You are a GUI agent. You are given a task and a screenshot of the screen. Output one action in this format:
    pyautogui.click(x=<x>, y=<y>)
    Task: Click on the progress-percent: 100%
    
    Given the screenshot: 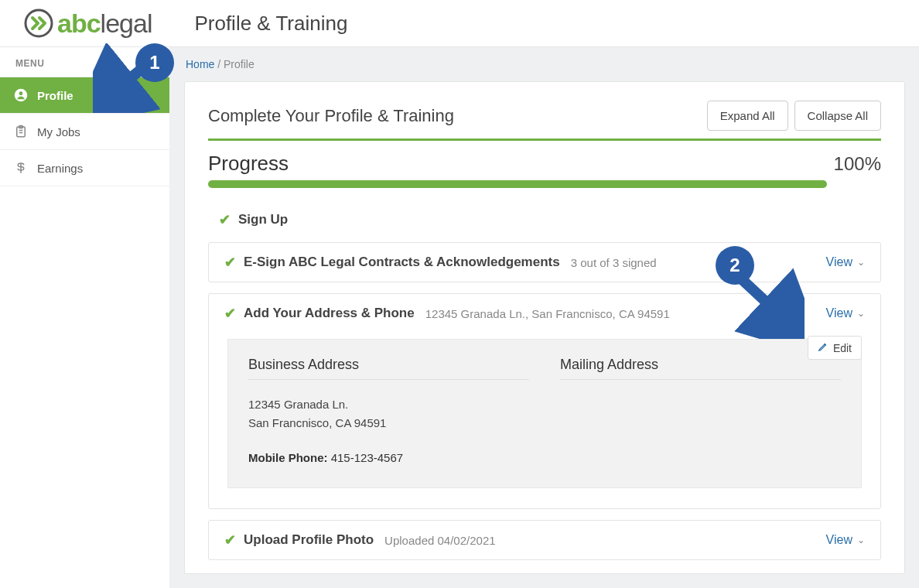 What is the action you would take?
    pyautogui.click(x=857, y=164)
    